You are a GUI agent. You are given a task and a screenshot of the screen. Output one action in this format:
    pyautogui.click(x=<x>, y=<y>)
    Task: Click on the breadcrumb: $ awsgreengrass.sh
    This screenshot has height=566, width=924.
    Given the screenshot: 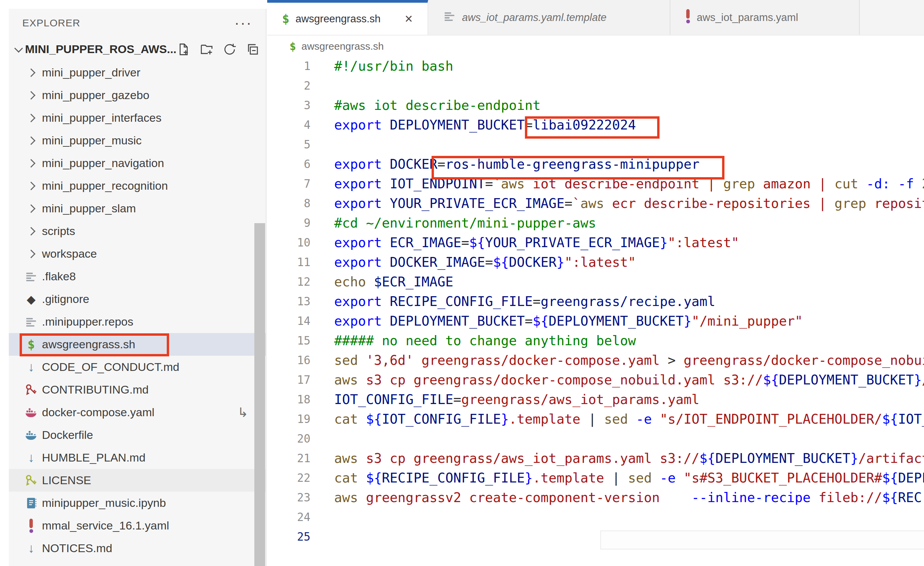 What is the action you would take?
    pyautogui.click(x=326, y=46)
    